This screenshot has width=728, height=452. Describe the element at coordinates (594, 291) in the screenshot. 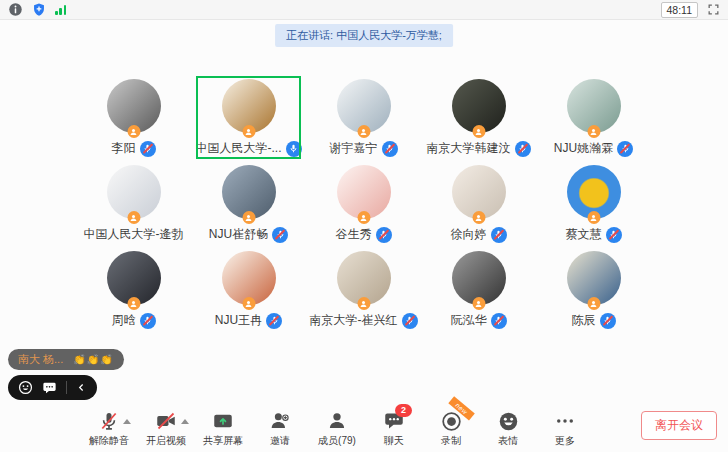

I see `participant-tile: 陈辰` at that location.